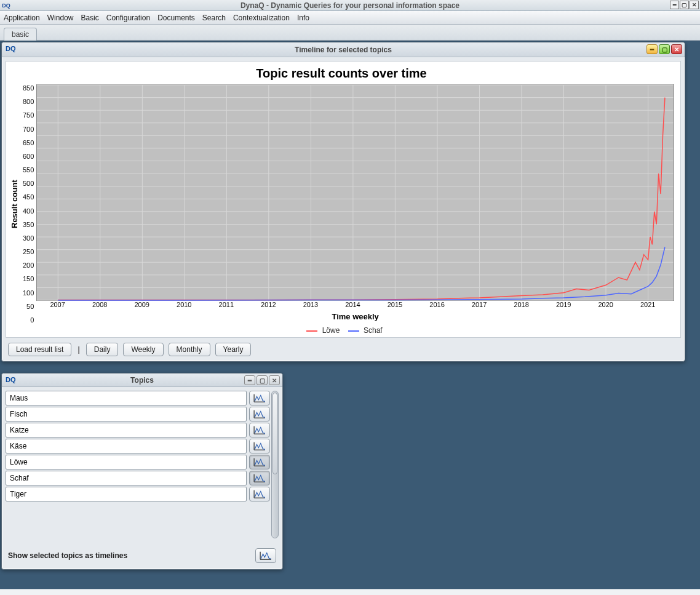 This screenshot has width=700, height=595. I want to click on x-tick: 2015, so click(395, 305).